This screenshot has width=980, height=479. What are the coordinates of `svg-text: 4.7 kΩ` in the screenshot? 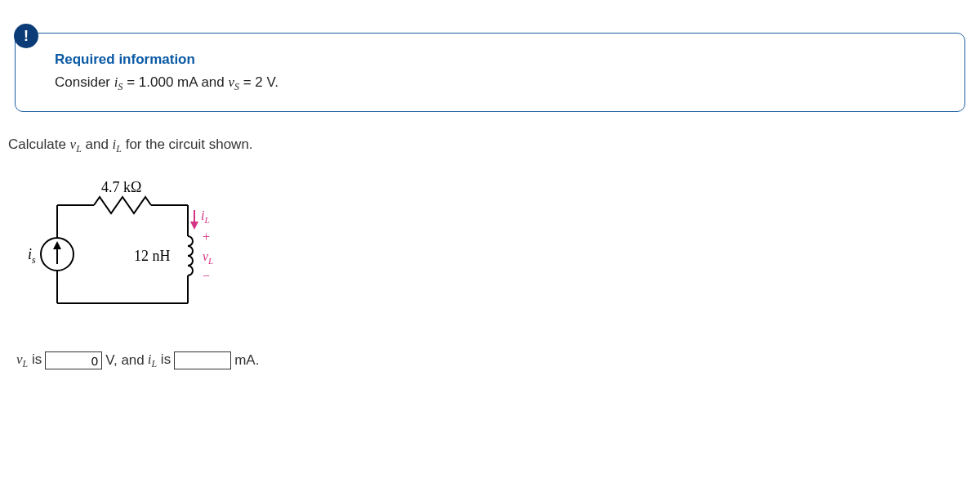 It's located at (121, 188).